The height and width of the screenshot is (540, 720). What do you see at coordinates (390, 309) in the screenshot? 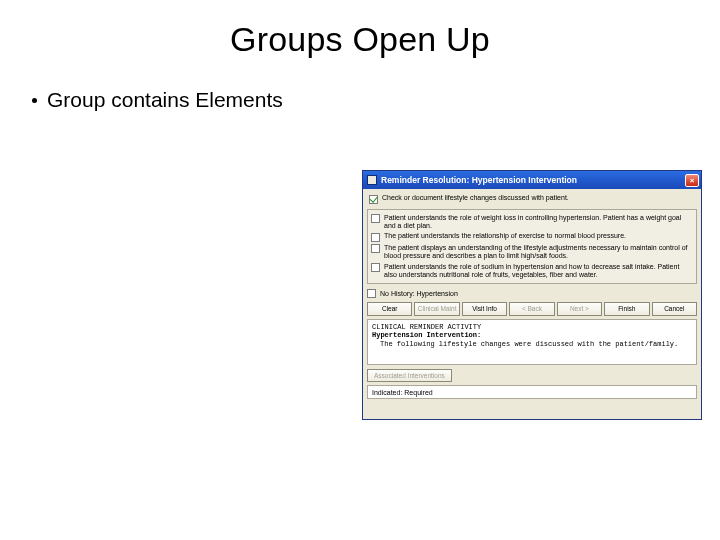
I see `clear-button: Clear` at bounding box center [390, 309].